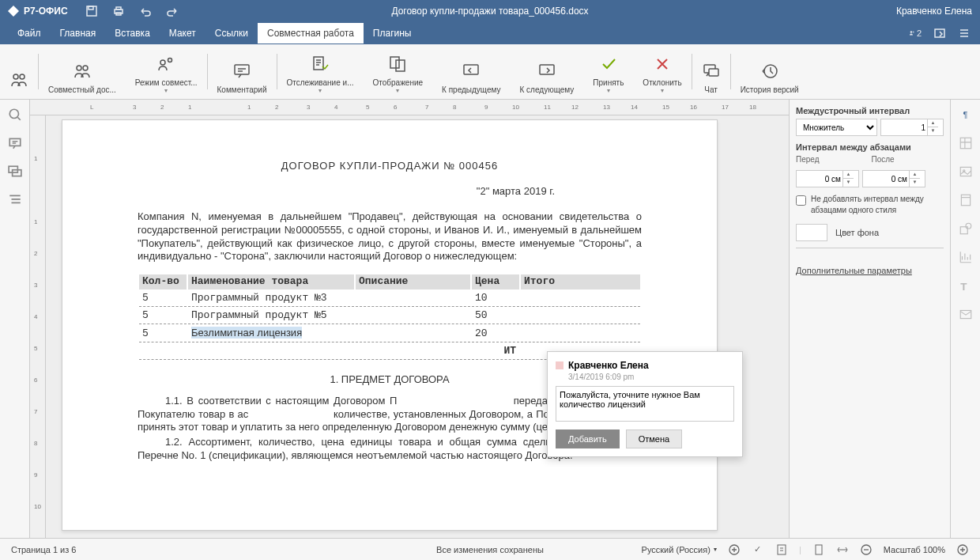  Describe the element at coordinates (966, 257) in the screenshot. I see `chart-tab-icon` at that location.